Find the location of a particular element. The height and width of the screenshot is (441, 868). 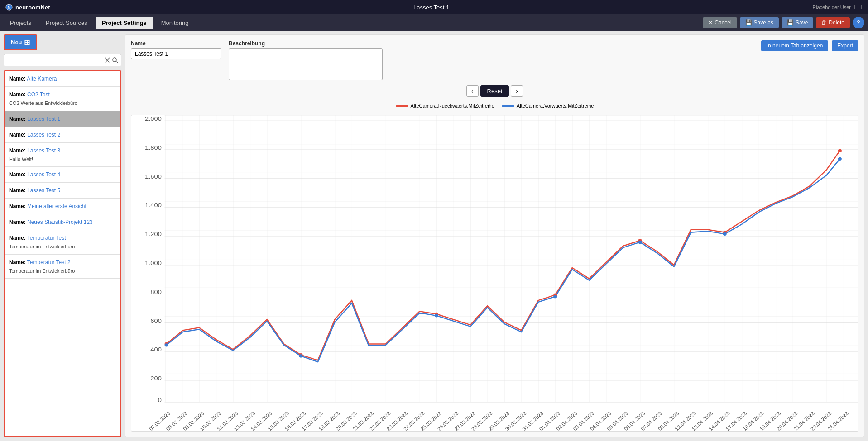

svg-text: 0 is located at coordinates (160, 400).